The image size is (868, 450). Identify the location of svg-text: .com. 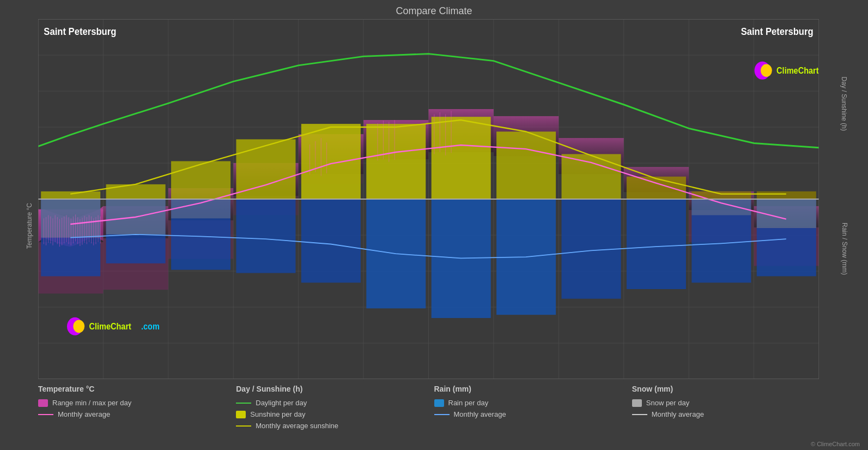
(150, 326).